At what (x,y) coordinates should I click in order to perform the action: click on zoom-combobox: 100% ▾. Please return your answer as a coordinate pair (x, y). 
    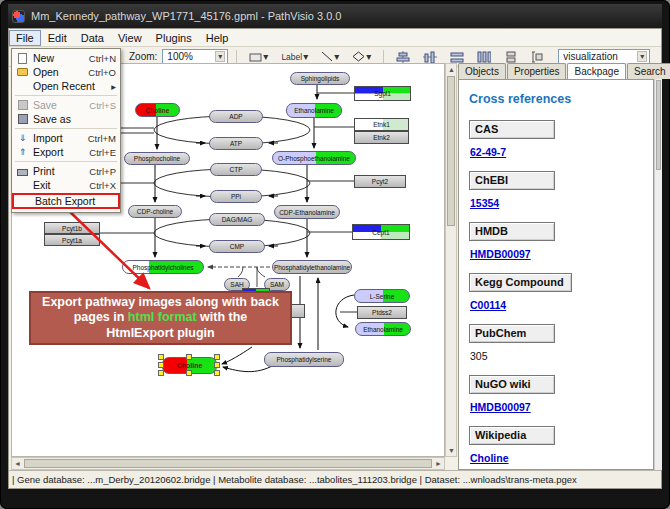
    Looking at the image, I should click on (195, 56).